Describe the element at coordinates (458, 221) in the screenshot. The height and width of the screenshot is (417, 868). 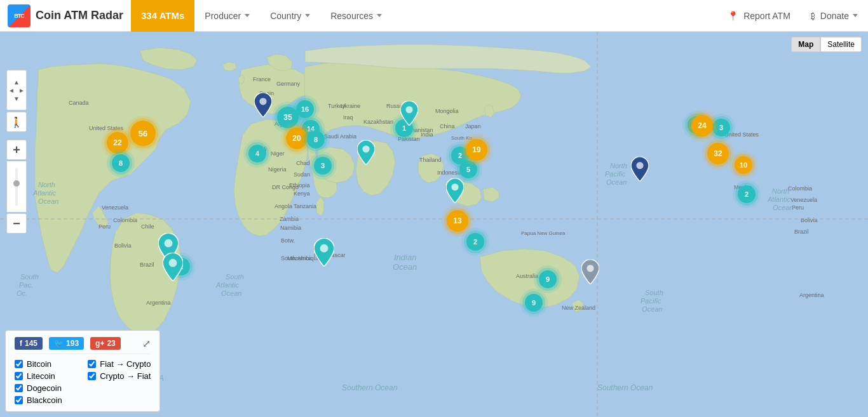
I see `cluster-marker: 13` at that location.